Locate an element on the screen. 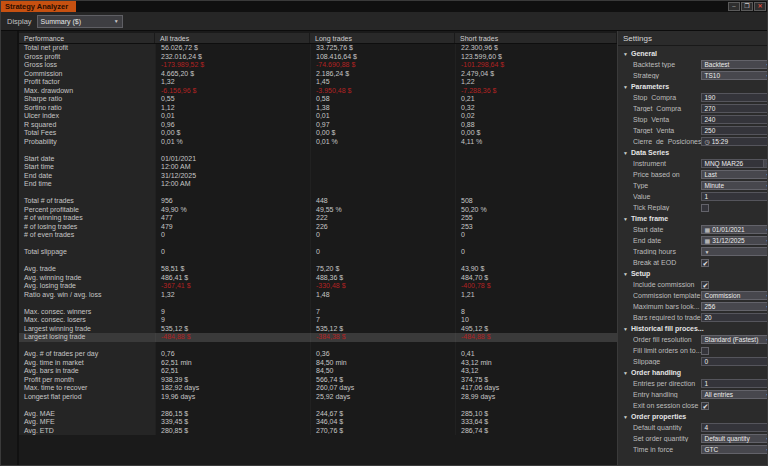 Image resolution: width=768 pixels, height=466 pixels. section-setup: ▼Setup is located at coordinates (695, 274).